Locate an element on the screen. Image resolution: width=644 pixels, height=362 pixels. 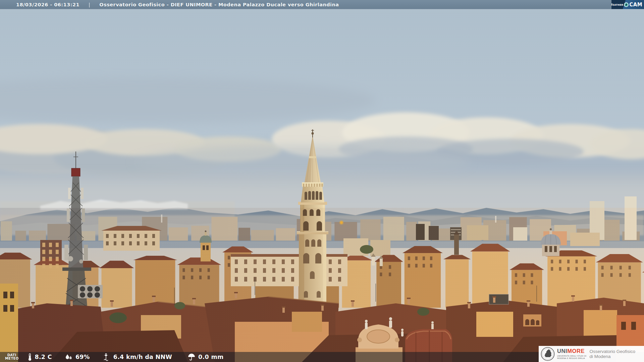
umbrella-icon is located at coordinates (192, 357).